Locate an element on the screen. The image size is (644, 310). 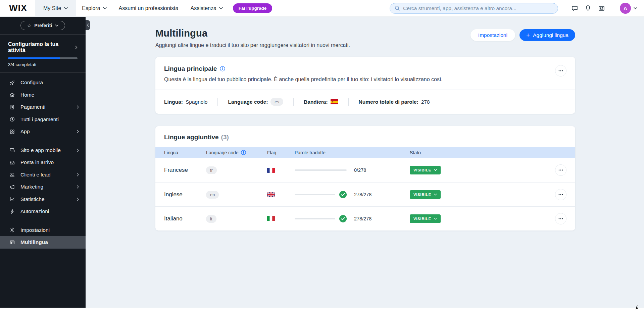
uk-flag-icon is located at coordinates (271, 195).